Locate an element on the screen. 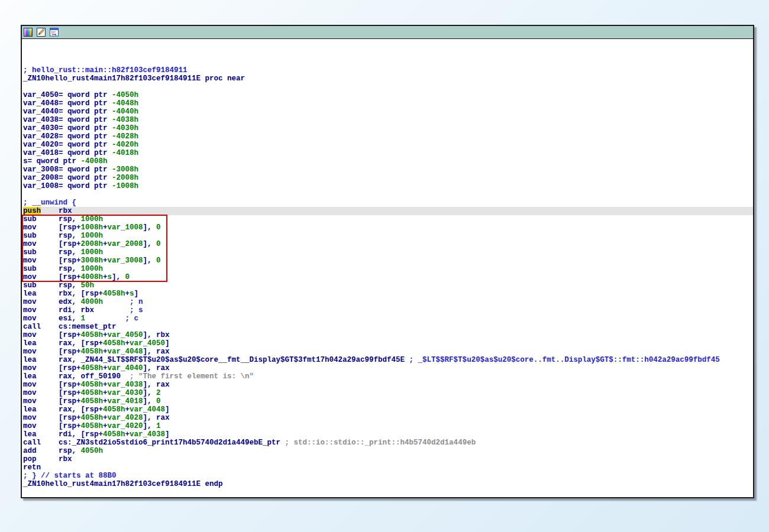 The image size is (769, 532). asm-line: mov [rsp+4058h+var_4018], 0 is located at coordinates (388, 401).